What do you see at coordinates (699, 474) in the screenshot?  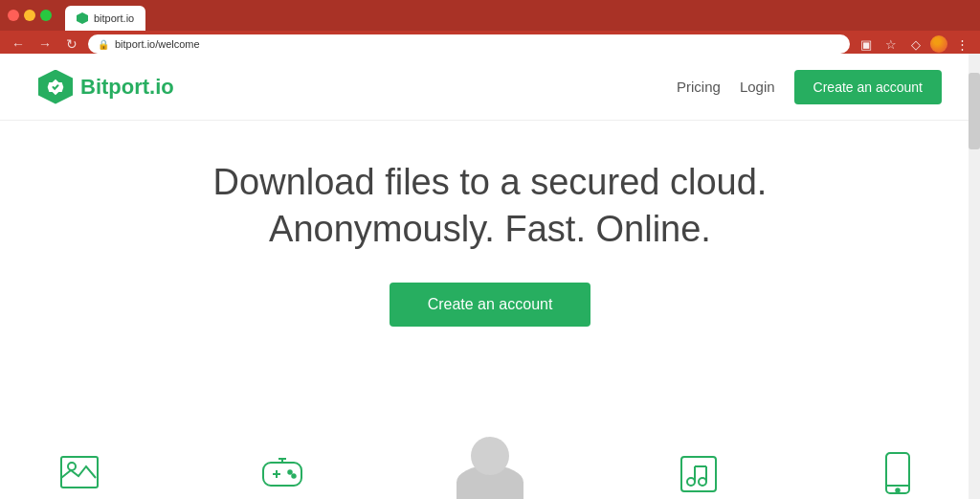 I see `music-feature-icon` at bounding box center [699, 474].